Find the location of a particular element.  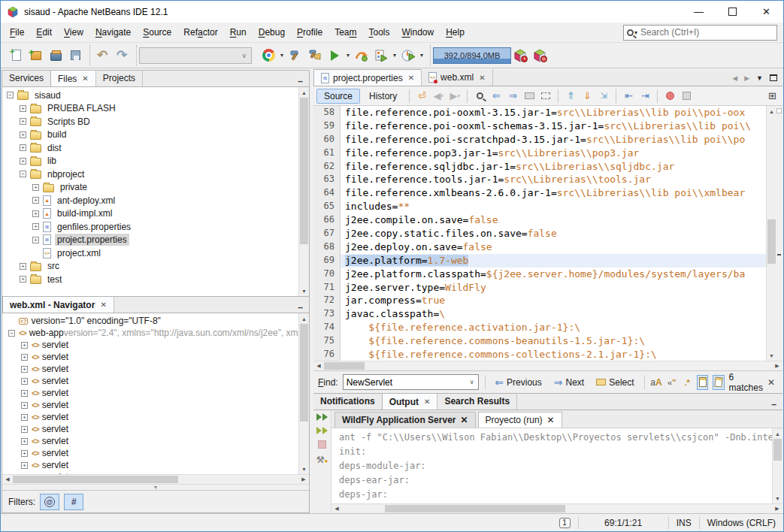

navigator-vscrollbar: ▲ ▼ is located at coordinates (304, 394).